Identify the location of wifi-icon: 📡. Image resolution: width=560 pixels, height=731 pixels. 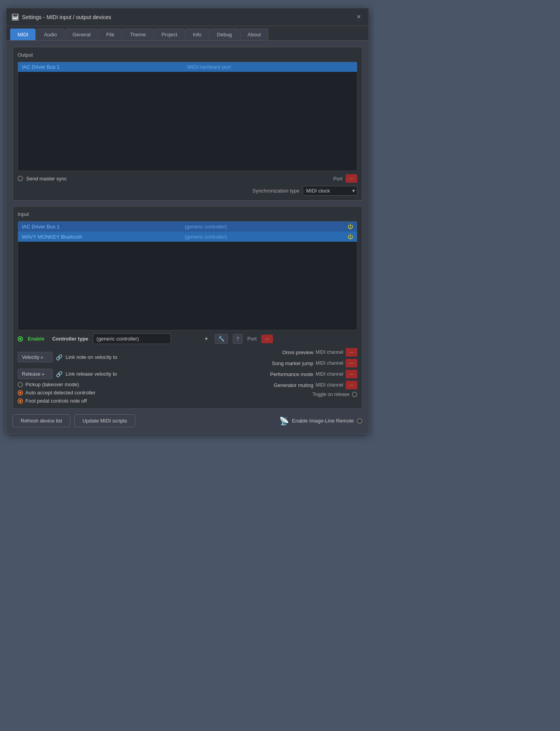
(284, 421).